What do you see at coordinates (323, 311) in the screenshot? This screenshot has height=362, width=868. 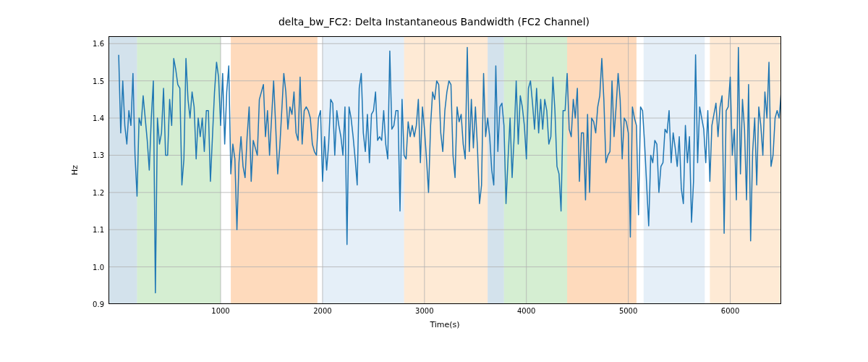 I see `x-tick-label: 2000` at bounding box center [323, 311].